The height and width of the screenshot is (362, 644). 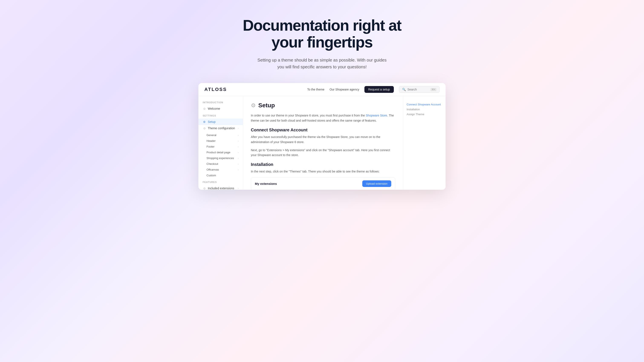 I want to click on sidebar-item-theme-config: ⊙ Theme configuration ›, so click(x=221, y=128).